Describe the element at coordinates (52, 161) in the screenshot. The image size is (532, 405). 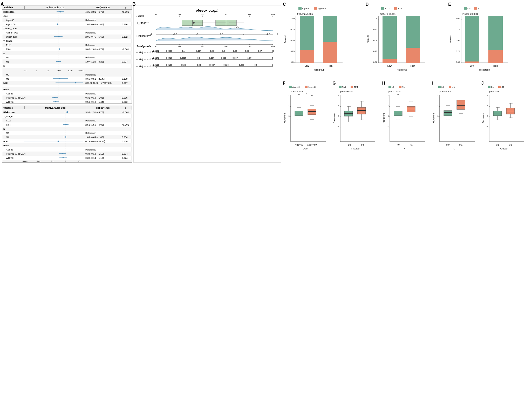
I see `svg-text: 0.1` at that location.